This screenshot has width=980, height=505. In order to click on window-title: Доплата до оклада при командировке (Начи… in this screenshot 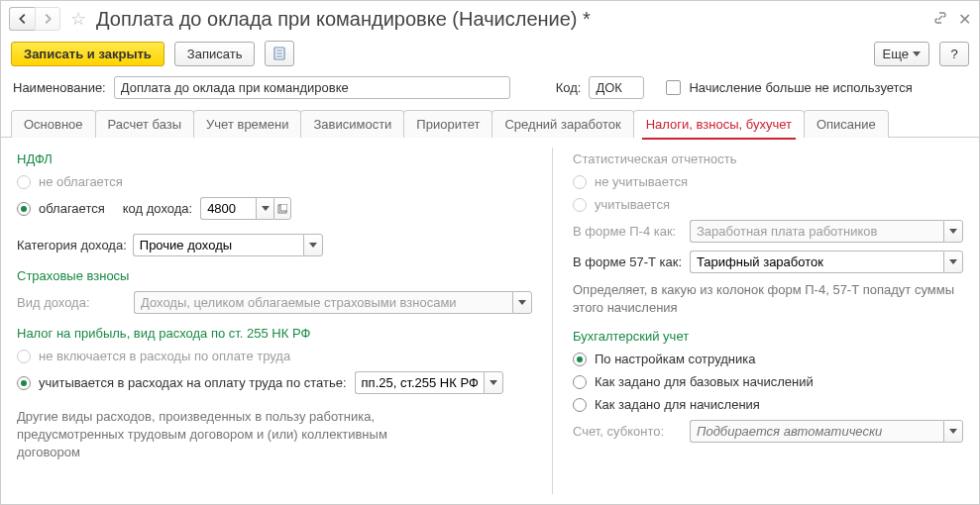, I will do `click(511, 20)`.